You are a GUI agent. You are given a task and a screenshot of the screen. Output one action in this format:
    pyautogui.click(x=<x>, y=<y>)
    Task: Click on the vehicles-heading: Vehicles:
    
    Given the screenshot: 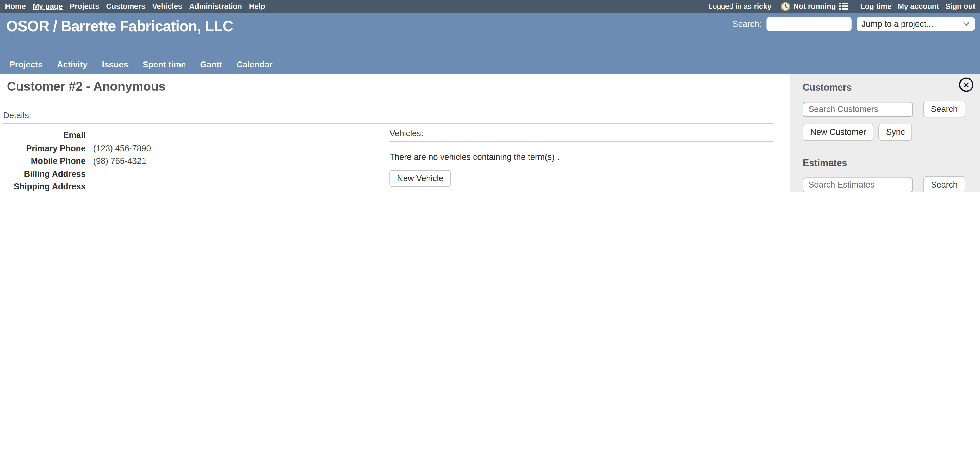 What is the action you would take?
    pyautogui.click(x=581, y=135)
    